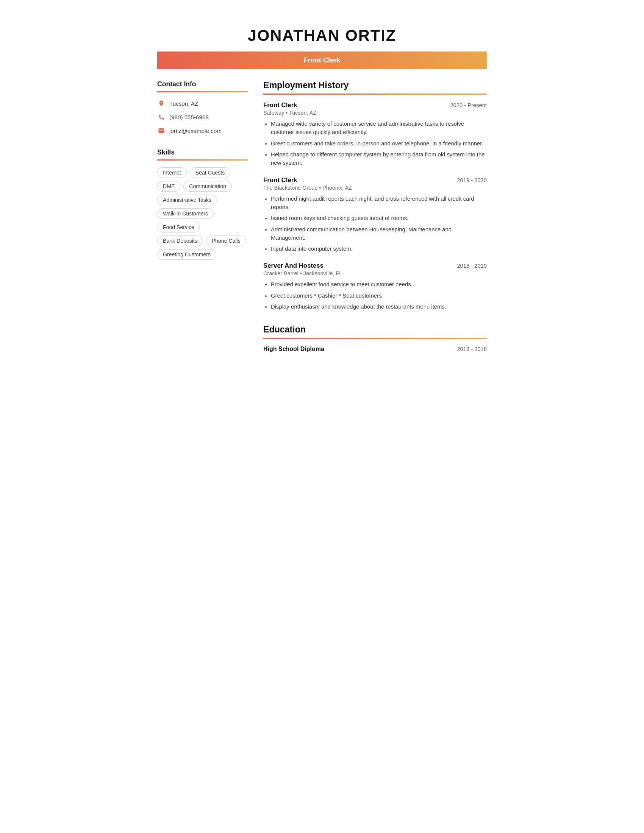 This screenshot has width=644, height=833. Describe the element at coordinates (379, 143) in the screenshot. I see `bullet-item: Greet customers and take orders, in pers…` at that location.